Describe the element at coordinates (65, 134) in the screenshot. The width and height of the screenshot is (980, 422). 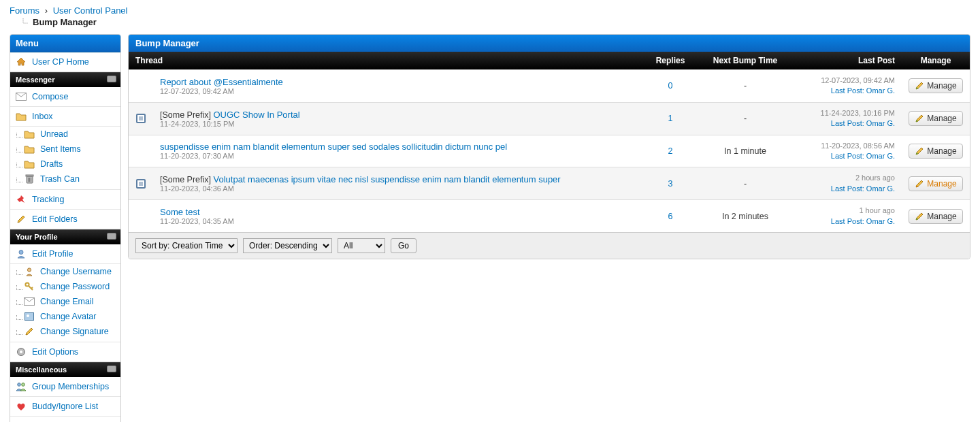
I see `sidebar-item-unread: Unread` at that location.